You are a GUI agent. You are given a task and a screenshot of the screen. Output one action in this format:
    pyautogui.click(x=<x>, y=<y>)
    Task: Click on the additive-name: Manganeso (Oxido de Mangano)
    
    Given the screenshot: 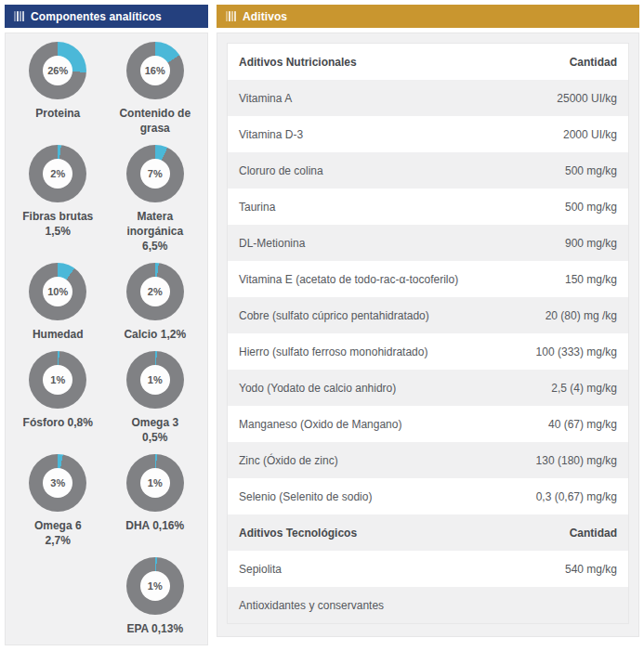 What is the action you would take?
    pyautogui.click(x=320, y=424)
    